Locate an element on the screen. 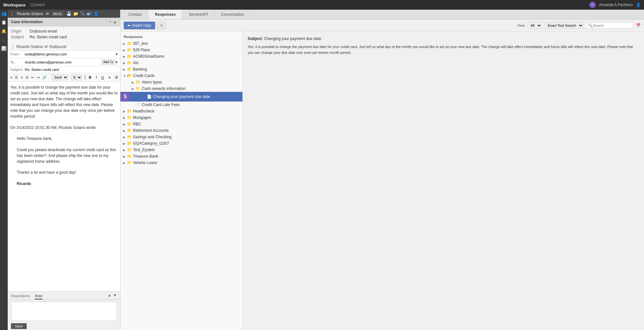  tree-item-changing-payment: 📄 Changing your payment due date is located at coordinates (187, 97).